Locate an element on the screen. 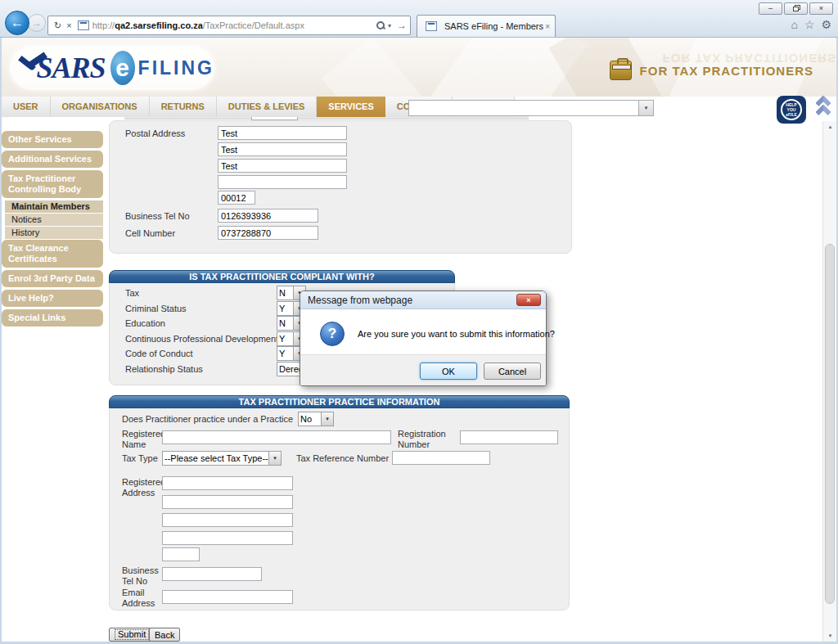 The image size is (838, 644). cell-number-input is located at coordinates (268, 232).